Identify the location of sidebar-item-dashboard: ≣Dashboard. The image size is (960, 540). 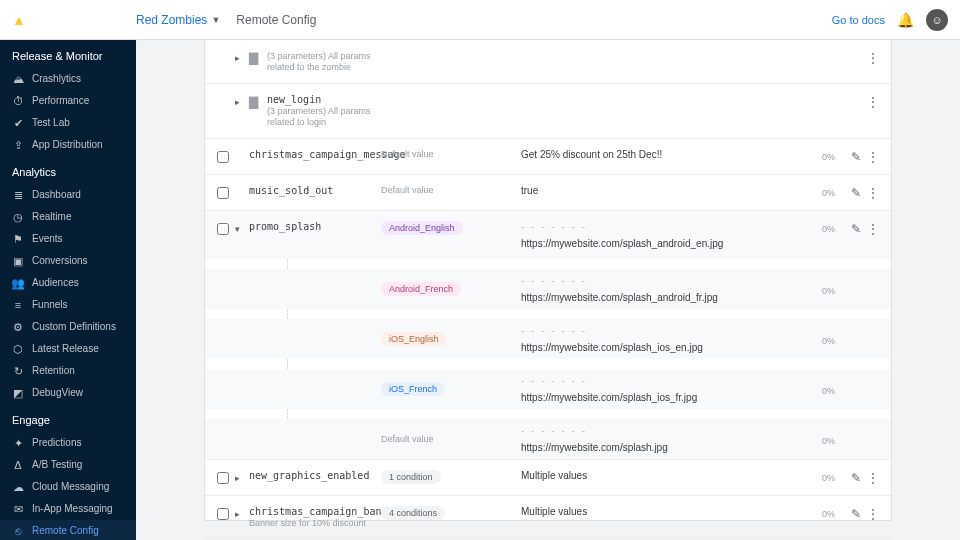
(68, 195).